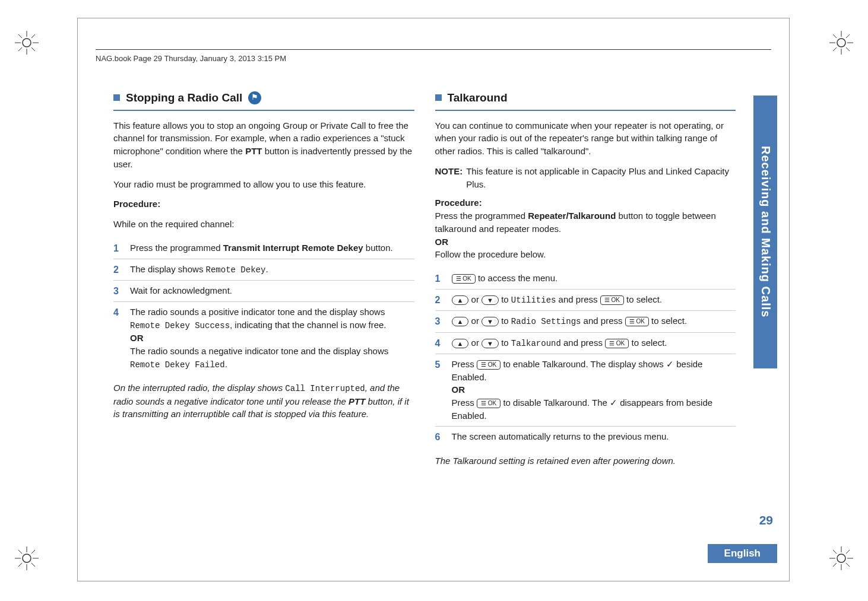  What do you see at coordinates (264, 270) in the screenshot?
I see `step-2: 2 The display shows Remote Dekey.` at bounding box center [264, 270].